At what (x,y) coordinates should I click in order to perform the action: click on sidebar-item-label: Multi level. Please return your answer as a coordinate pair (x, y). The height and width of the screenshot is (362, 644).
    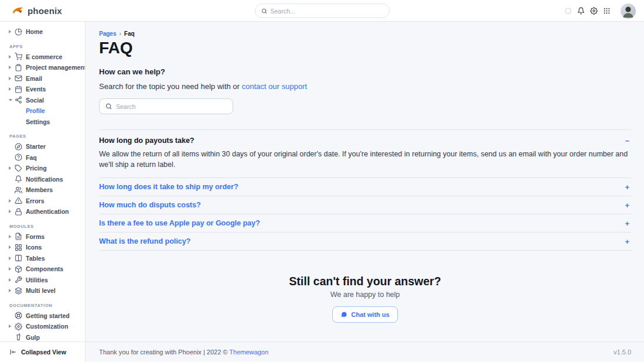
    Looking at the image, I should click on (41, 291).